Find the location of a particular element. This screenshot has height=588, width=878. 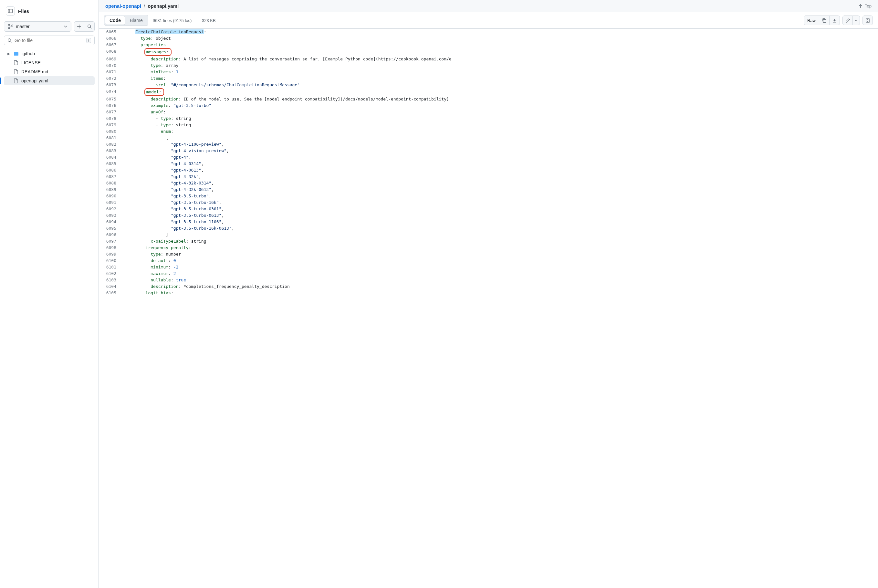

line-number: 6096 is located at coordinates (111, 235).